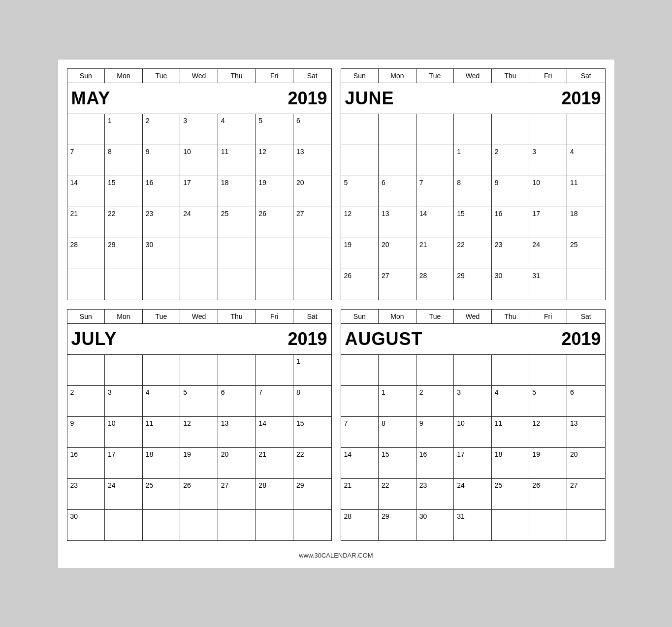  I want to click on day-cell: 9, so click(435, 432).